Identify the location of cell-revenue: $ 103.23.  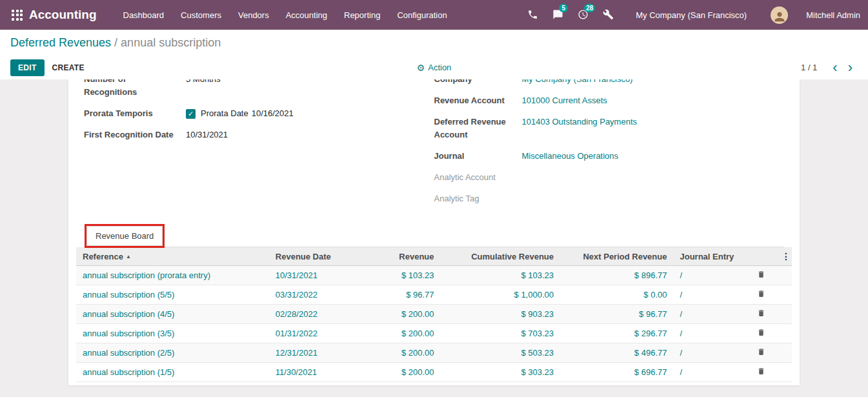
(400, 276).